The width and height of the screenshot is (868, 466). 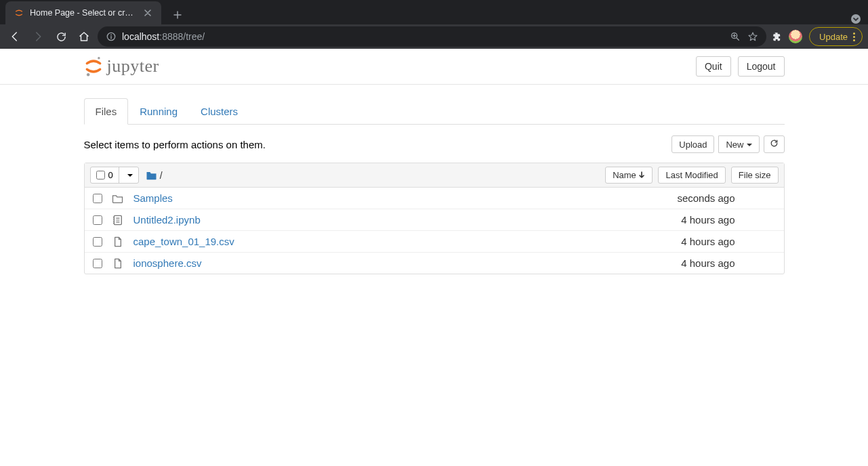 I want to click on sort-name-label: Name, so click(x=625, y=175).